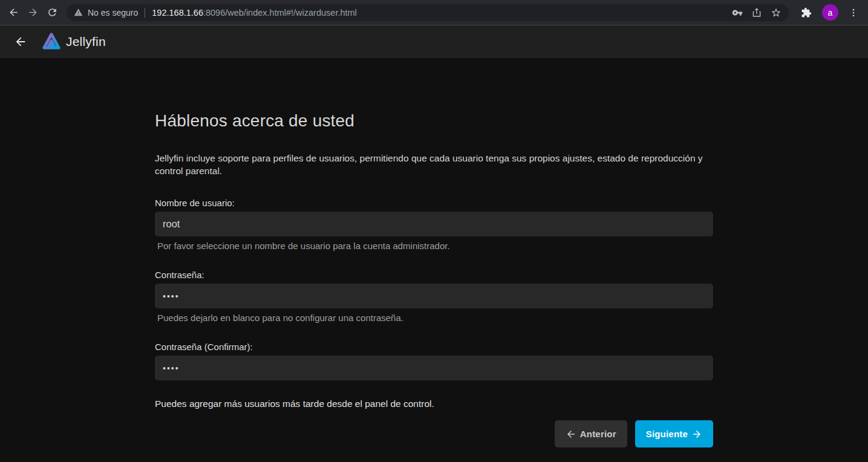 This screenshot has width=868, height=462. What do you see at coordinates (434, 434) in the screenshot?
I see `wizard-buttons: Anterior Siguiente` at bounding box center [434, 434].